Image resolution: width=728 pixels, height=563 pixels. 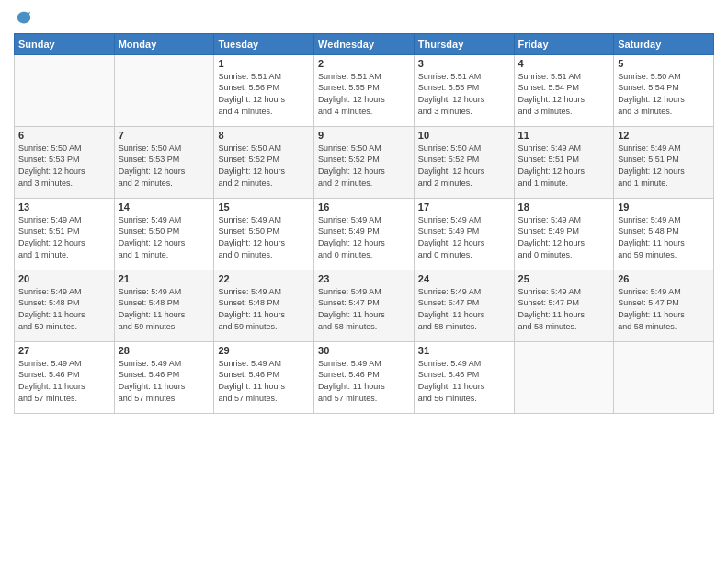 I want to click on calendar-cell: 15Sunrise: 5:49 AM Sunset: 5:50 PM Dayli…, so click(x=265, y=234).